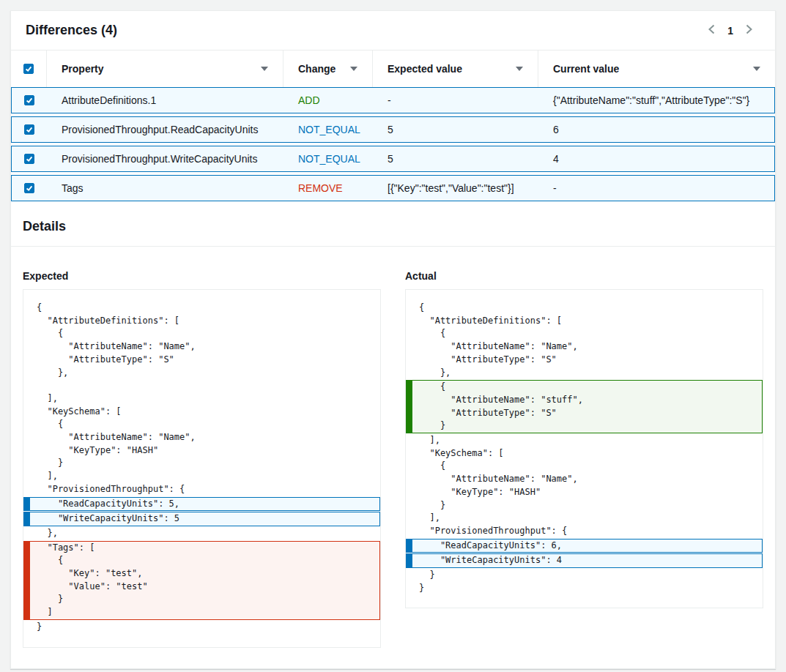 The width and height of the screenshot is (786, 672). I want to click on diff-highlight-changed: "WriteCapacityUnits": 5, so click(202, 519).